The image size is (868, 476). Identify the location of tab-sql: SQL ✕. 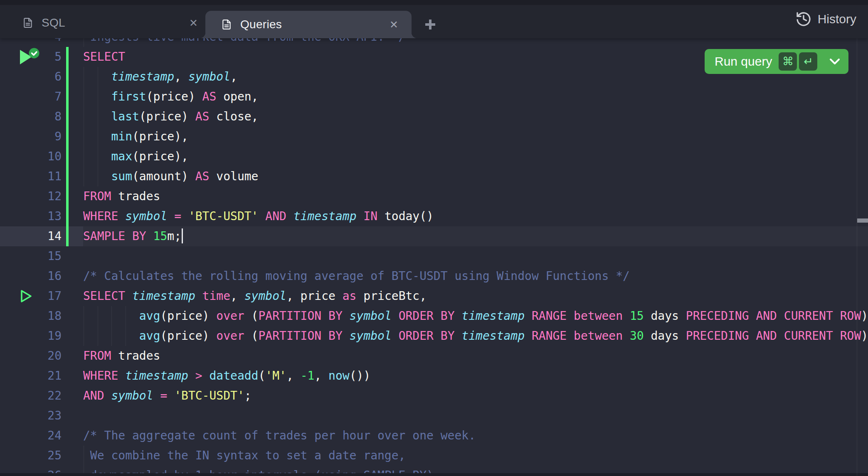
(103, 22).